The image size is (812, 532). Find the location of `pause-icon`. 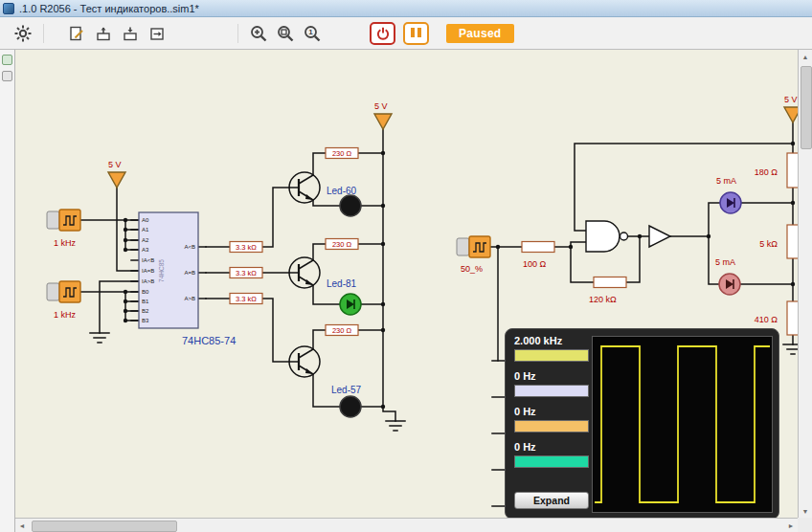

pause-icon is located at coordinates (417, 33).